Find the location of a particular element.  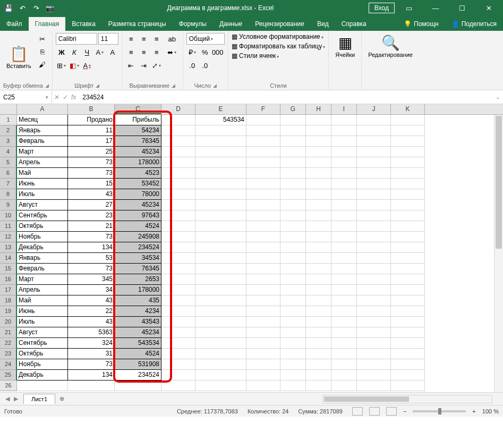

close-icon: ✕ is located at coordinates (489, 8).